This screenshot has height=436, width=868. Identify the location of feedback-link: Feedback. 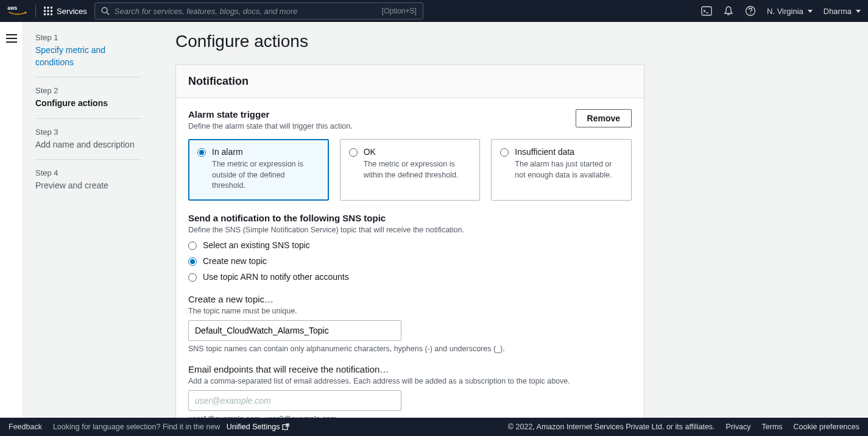
(26, 427).